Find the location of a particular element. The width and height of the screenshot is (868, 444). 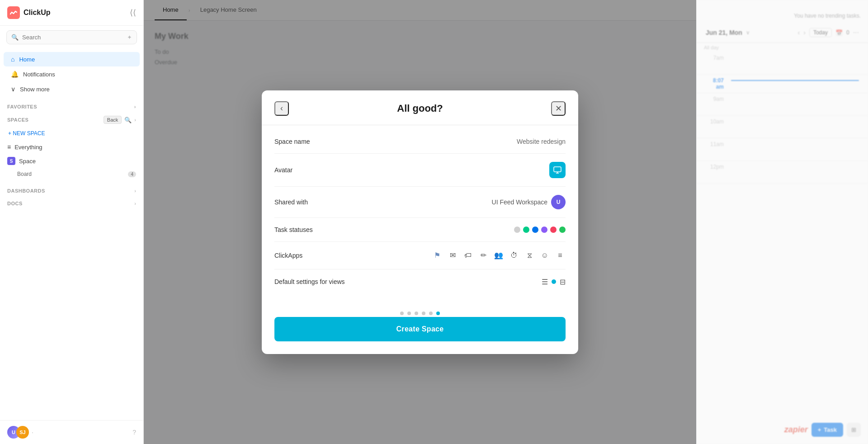

app-logo-text: ClickUp is located at coordinates (37, 13).